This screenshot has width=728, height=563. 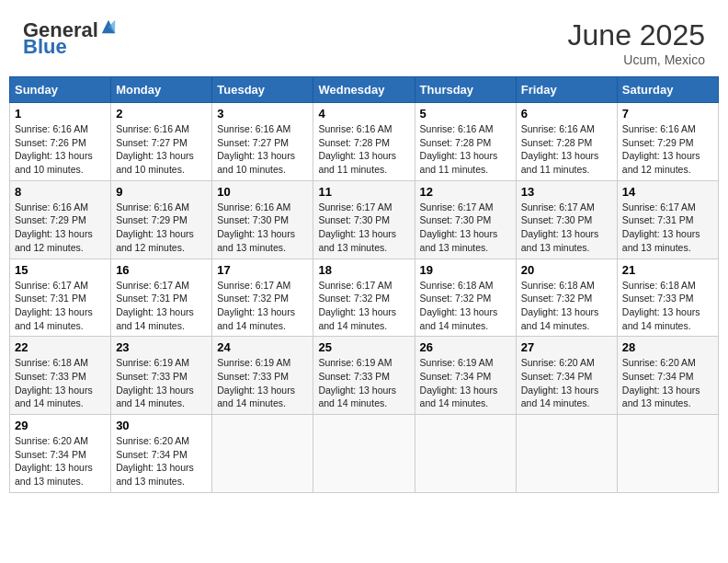 I want to click on sunset-label: Sunset: 7:27 PM, so click(x=152, y=143).